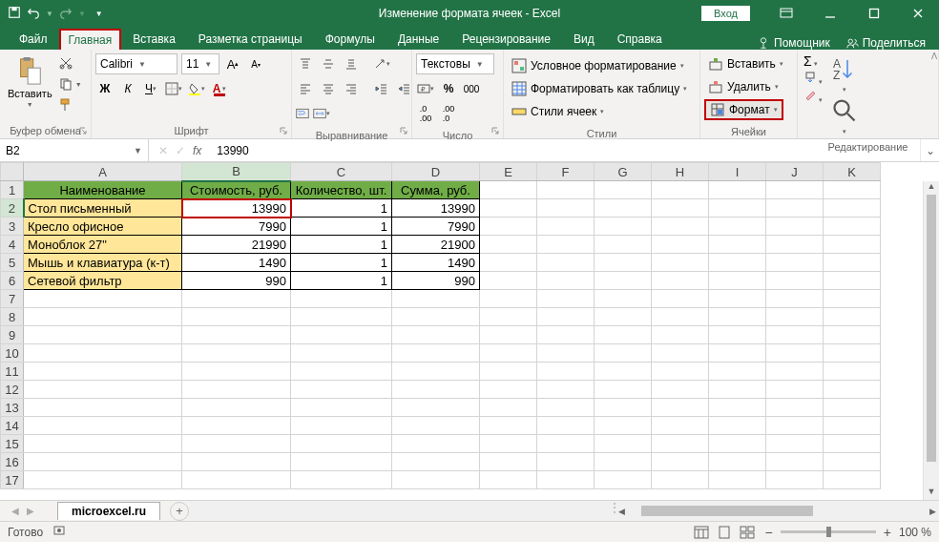 Image resolution: width=939 pixels, height=560 pixels. Describe the element at coordinates (12, 425) in the screenshot. I see `row-header: 14` at that location.